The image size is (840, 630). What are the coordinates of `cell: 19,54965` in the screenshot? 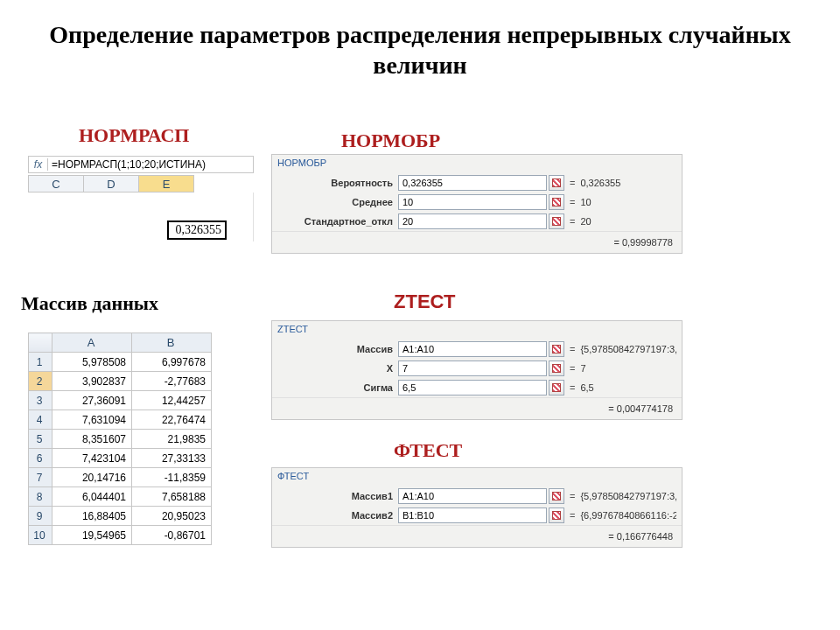 It's located at (93, 536).